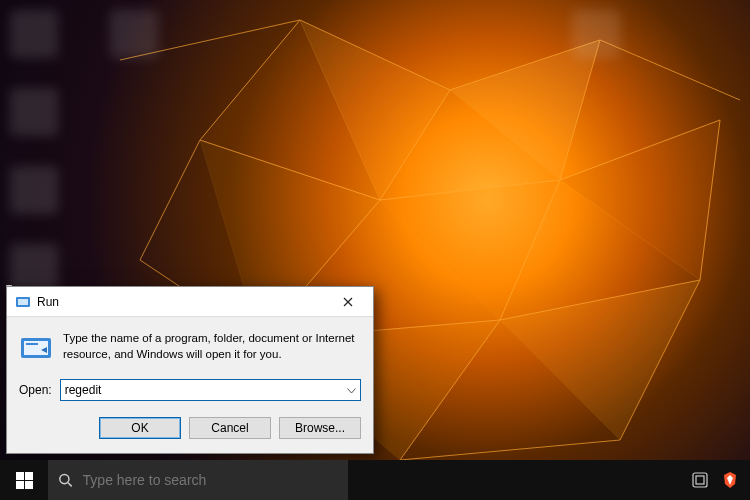 This screenshot has height=500, width=750. I want to click on run-title: Run, so click(182, 302).